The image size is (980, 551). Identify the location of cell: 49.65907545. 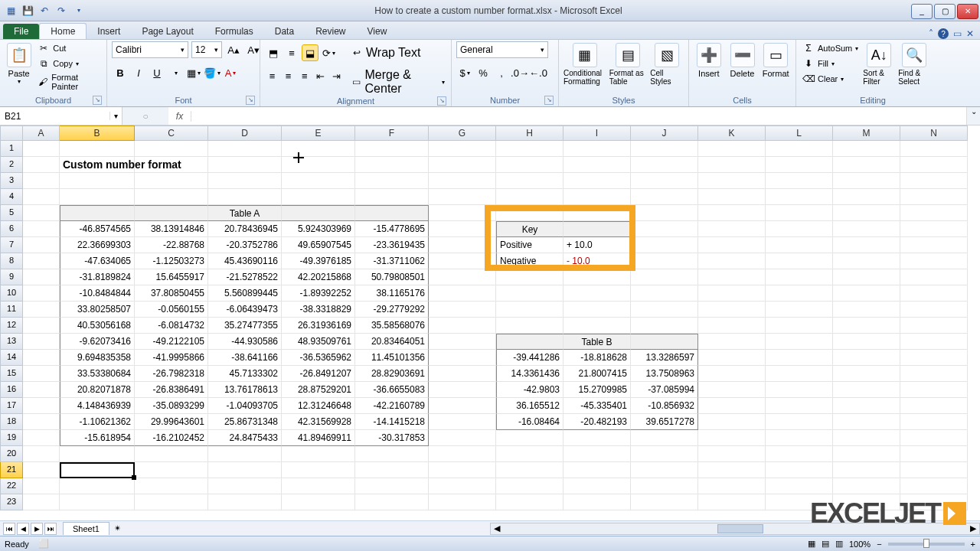
(318, 245).